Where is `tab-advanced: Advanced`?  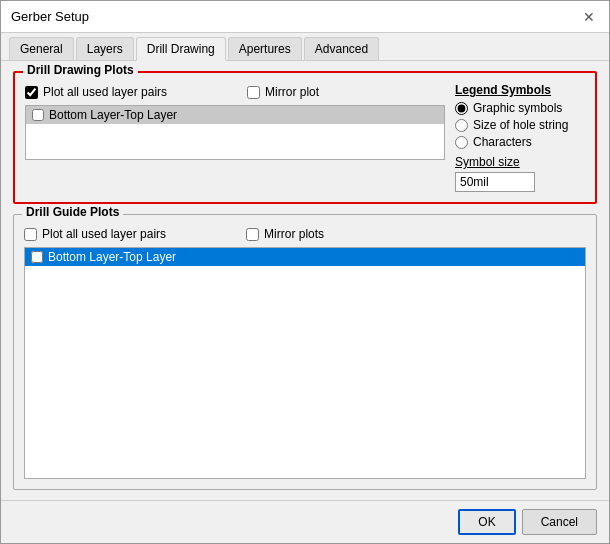 tab-advanced: Advanced is located at coordinates (342, 48).